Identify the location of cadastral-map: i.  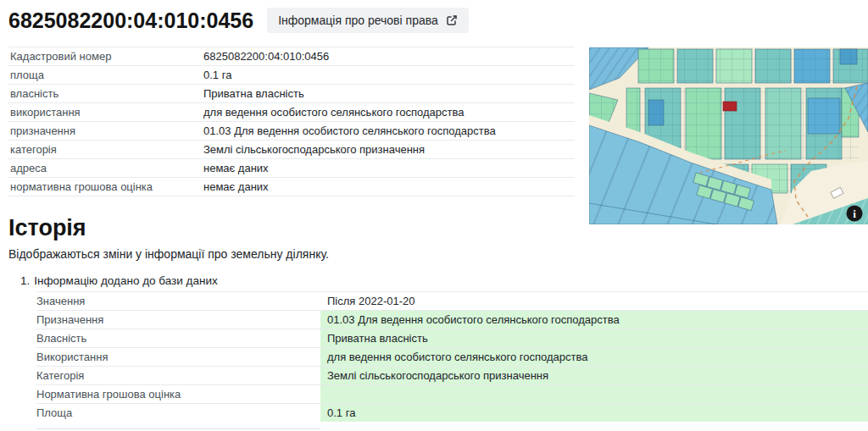
(729, 135).